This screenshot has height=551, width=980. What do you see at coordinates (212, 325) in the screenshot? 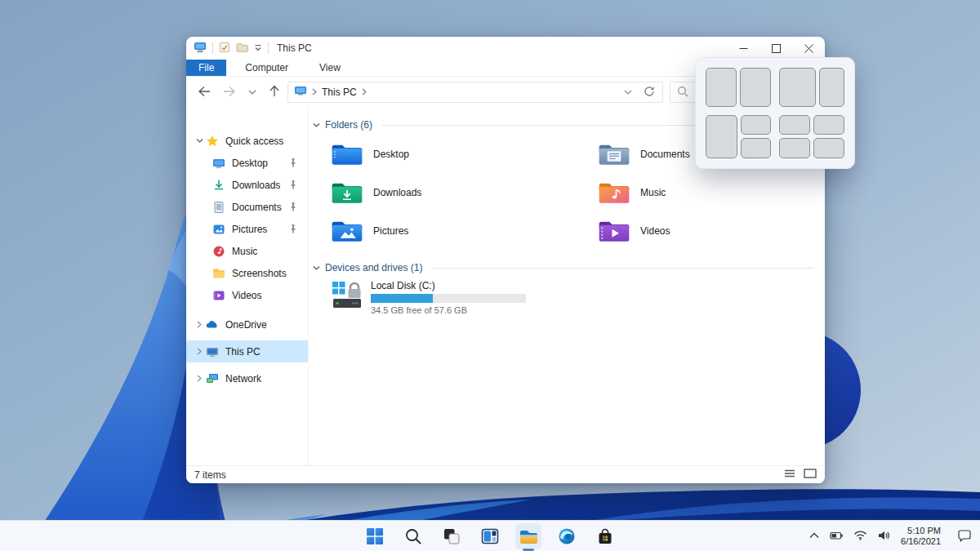
I see `onedrive-icon` at bounding box center [212, 325].